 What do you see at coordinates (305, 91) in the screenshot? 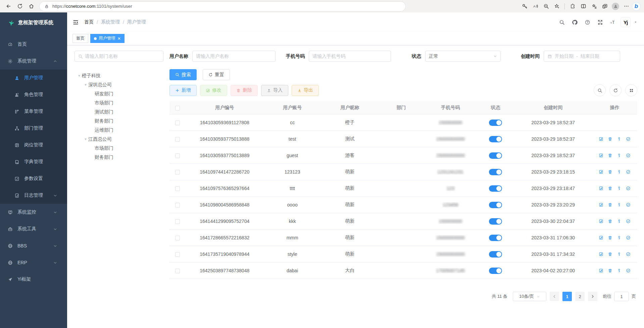
I see `export-button: 导出` at bounding box center [305, 91].